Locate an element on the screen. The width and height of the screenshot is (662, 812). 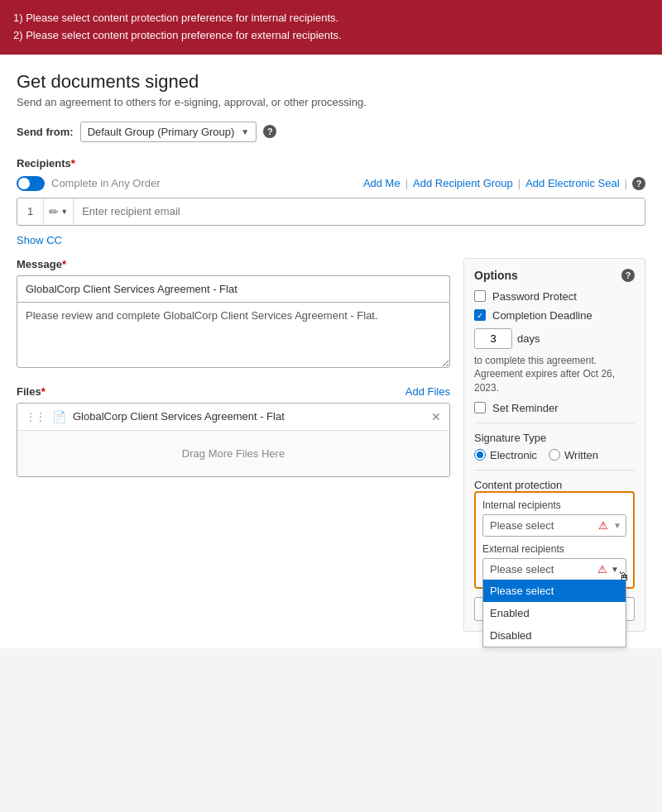
sep3: | is located at coordinates (626, 184).